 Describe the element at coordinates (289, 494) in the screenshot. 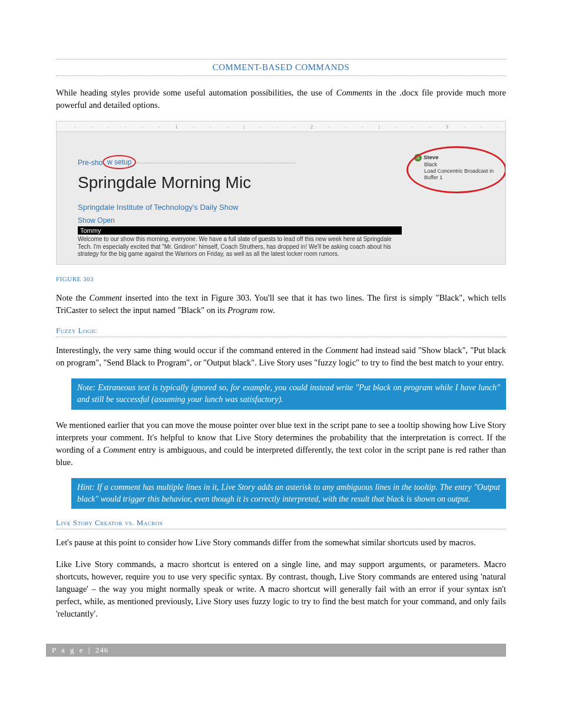

I see `hint-box: Hint: If a comment has multiple lines in…` at that location.